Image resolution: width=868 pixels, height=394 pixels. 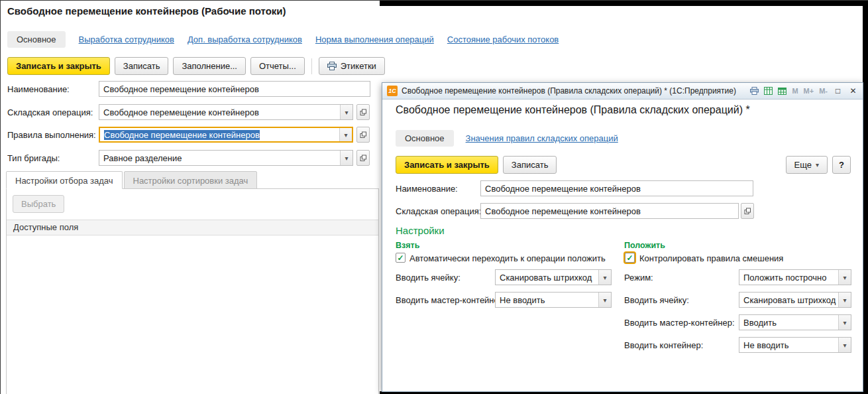 What do you see at coordinates (788, 300) in the screenshot?
I see `put-cell-input-value: Сканировать штрихкод` at bounding box center [788, 300].